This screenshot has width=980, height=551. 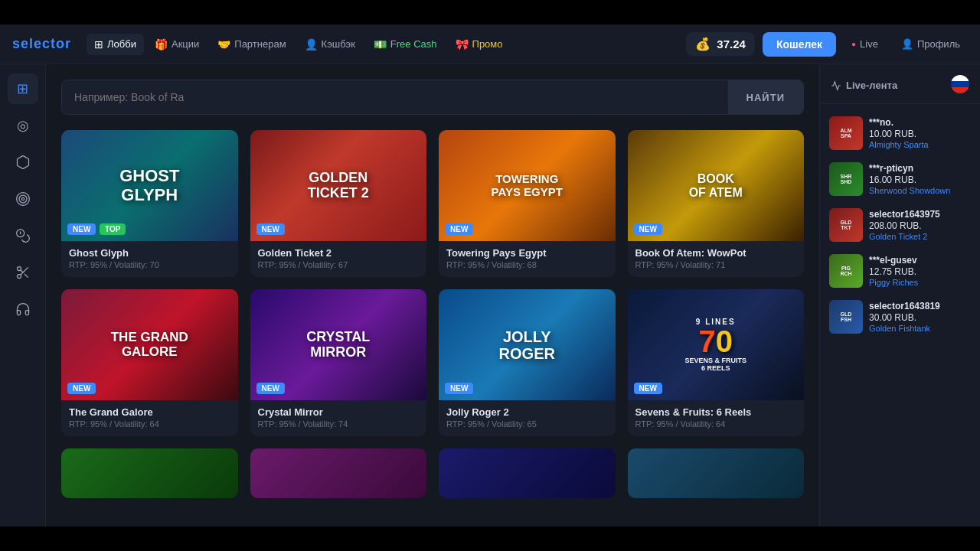 I want to click on badge-new-sevens: NEW, so click(x=648, y=389).